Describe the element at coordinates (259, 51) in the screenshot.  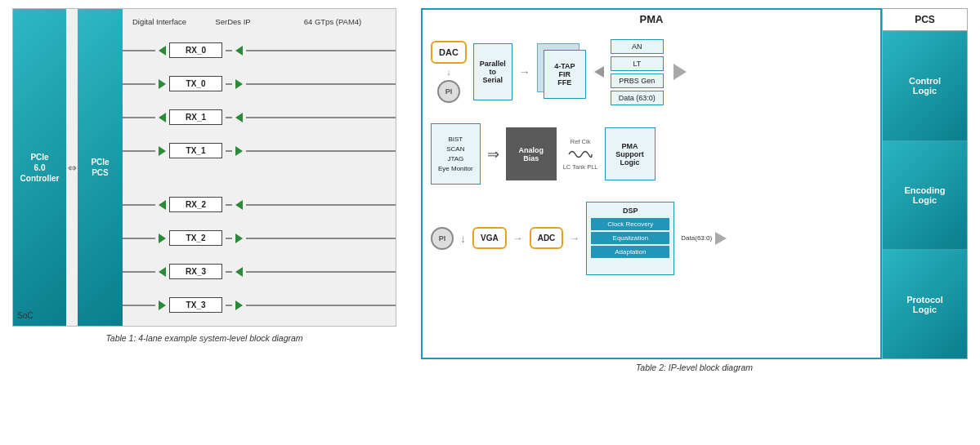
I see `lane-row-rx0: RX_0` at that location.